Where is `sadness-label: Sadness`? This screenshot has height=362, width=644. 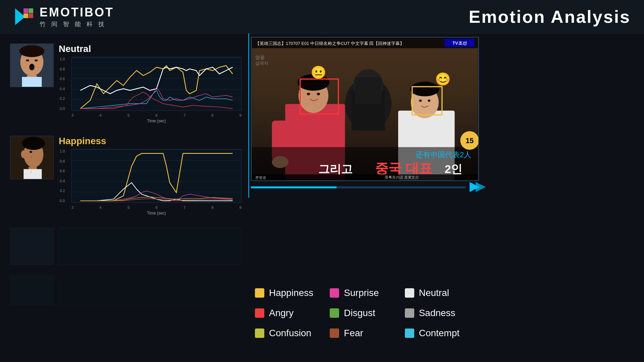 sadness-label: Sadness is located at coordinates (437, 313).